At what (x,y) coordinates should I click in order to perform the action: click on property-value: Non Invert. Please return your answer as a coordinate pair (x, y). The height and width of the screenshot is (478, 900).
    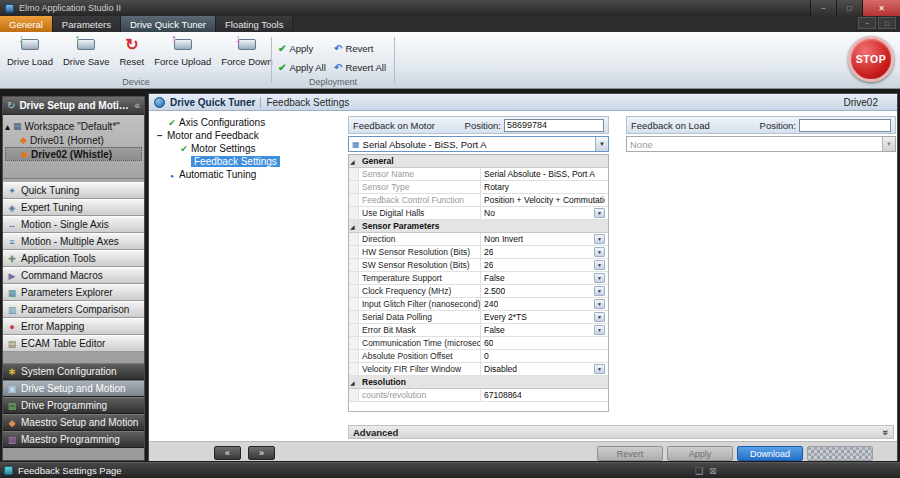
    Looking at the image, I should click on (544, 239).